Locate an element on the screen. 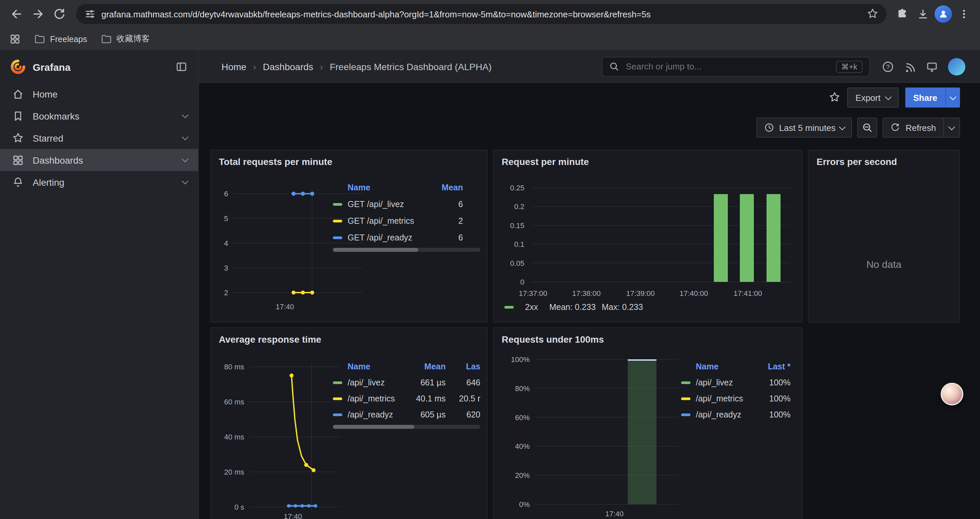 The height and width of the screenshot is (519, 980). extensions-icon is located at coordinates (902, 14).